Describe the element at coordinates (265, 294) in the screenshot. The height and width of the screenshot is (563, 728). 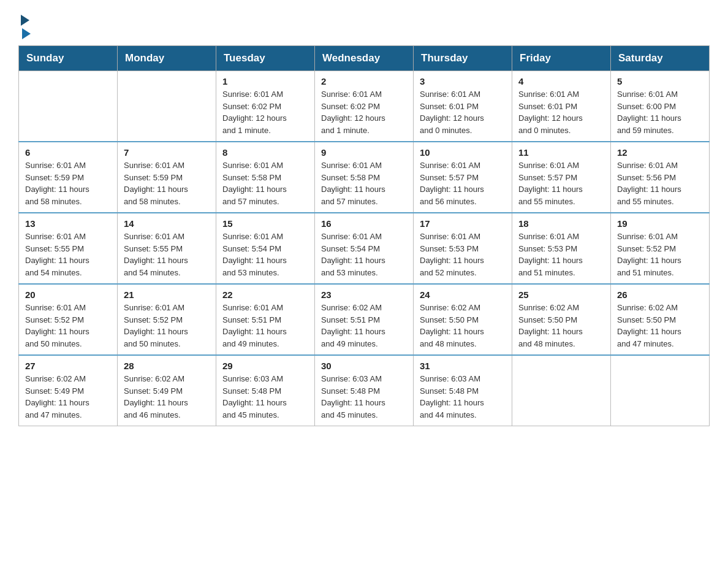
I see `day-number: 22` at that location.